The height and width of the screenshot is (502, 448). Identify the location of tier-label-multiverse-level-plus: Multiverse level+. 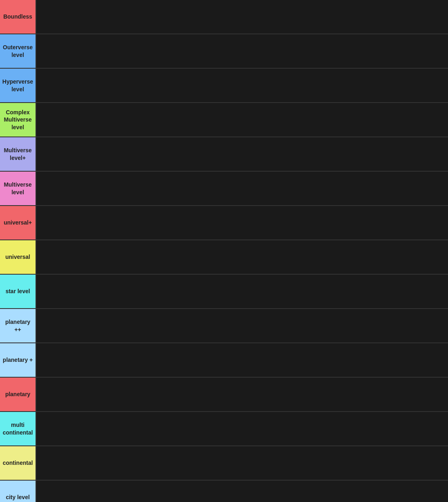
(18, 154).